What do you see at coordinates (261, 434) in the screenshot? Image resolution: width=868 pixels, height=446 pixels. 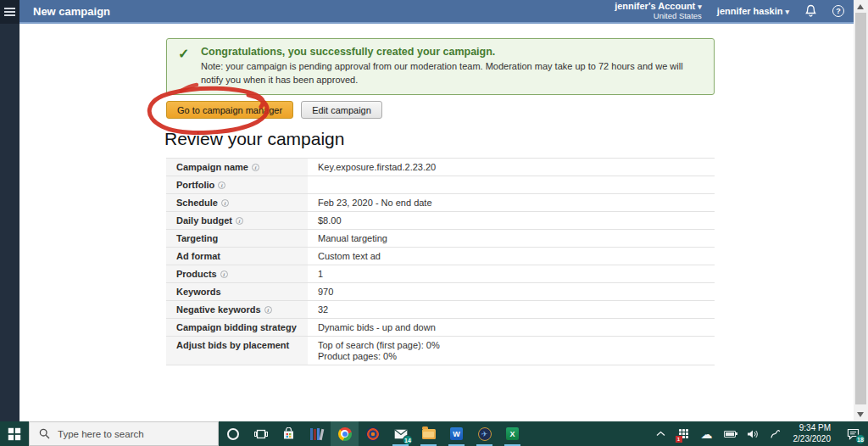 I see `task-view-icon` at bounding box center [261, 434].